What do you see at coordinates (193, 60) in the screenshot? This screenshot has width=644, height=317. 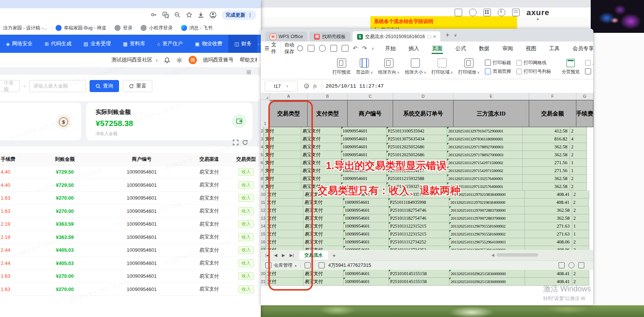 I see `avatar: 德` at bounding box center [193, 60].